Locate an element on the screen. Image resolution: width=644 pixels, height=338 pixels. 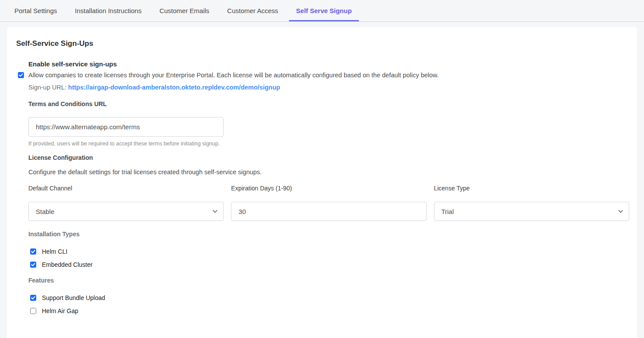
license-config-fields: Default Channel Stable Expiration Days (… is located at coordinates (329, 203).